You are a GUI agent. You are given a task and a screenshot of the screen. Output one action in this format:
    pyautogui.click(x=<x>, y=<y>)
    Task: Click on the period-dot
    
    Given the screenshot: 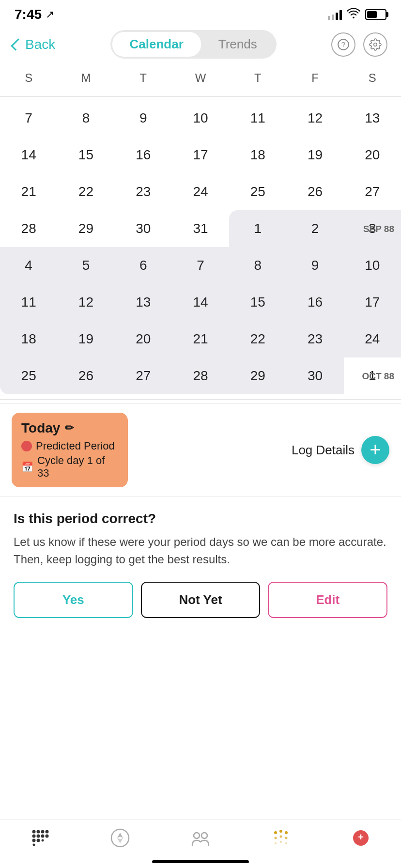 What is the action you would take?
    pyautogui.click(x=27, y=446)
    